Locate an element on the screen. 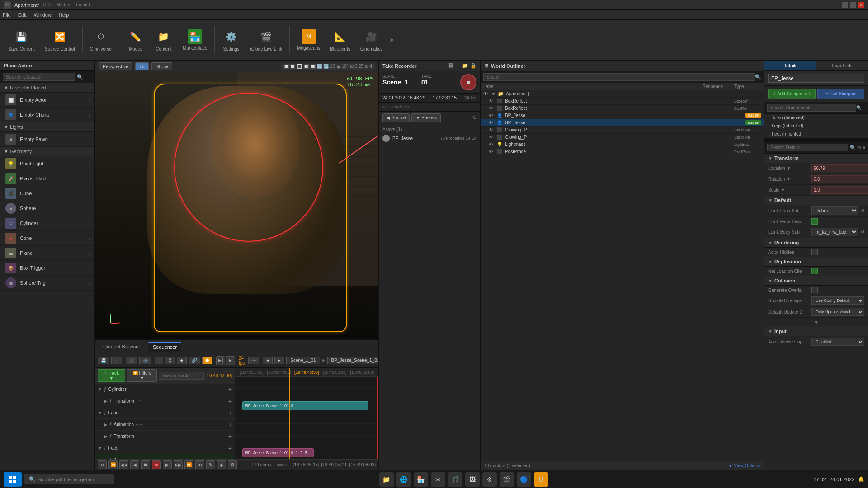 The height and width of the screenshot is (488, 868). seq-ripple-btn: ⟨⟩ is located at coordinates (170, 361).